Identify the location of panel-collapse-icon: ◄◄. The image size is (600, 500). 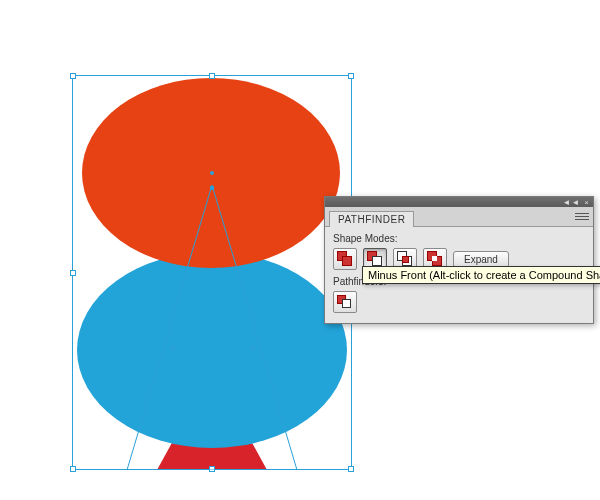
(571, 202).